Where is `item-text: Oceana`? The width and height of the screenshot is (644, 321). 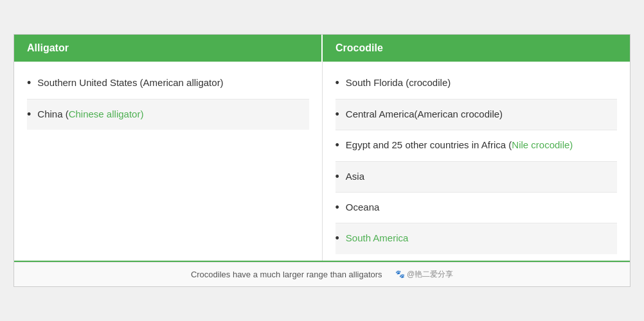
item-text: Oceana is located at coordinates (362, 207).